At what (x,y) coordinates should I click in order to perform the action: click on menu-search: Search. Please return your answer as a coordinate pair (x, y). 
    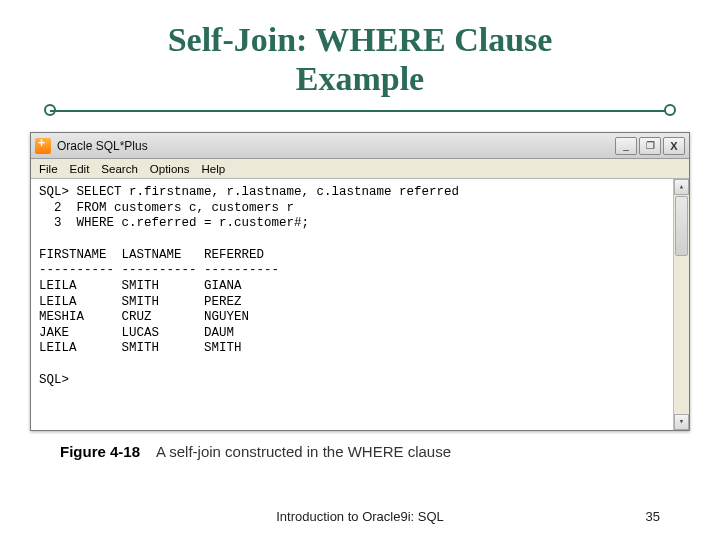
    Looking at the image, I should click on (119, 169).